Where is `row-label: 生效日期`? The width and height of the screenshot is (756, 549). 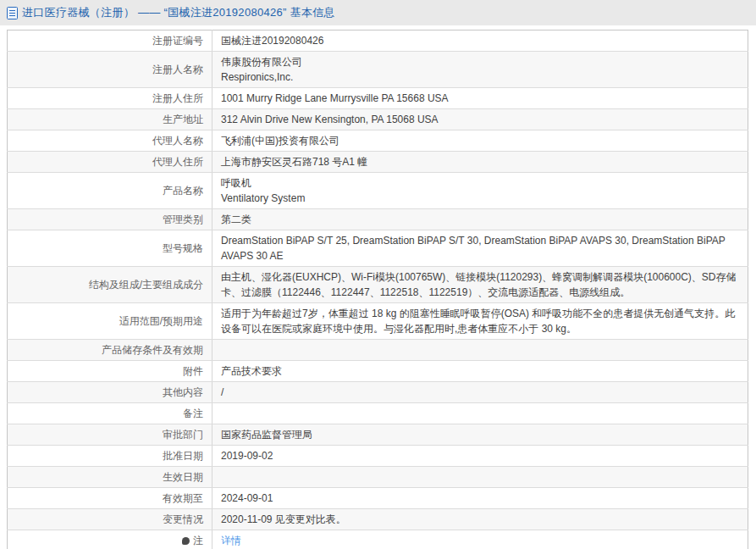
row-label: 生效日期 is located at coordinates (110, 478).